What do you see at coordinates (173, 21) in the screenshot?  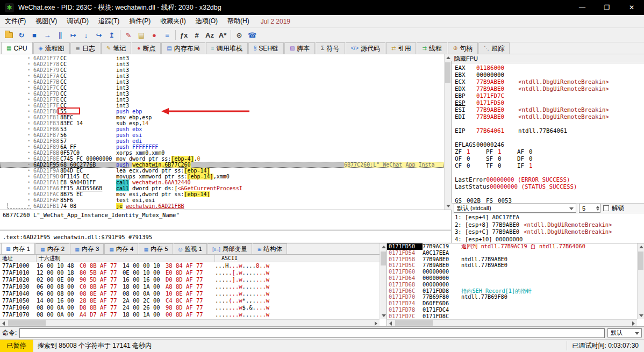 I see `menu-item: 收藏夹(I)` at bounding box center [173, 21].